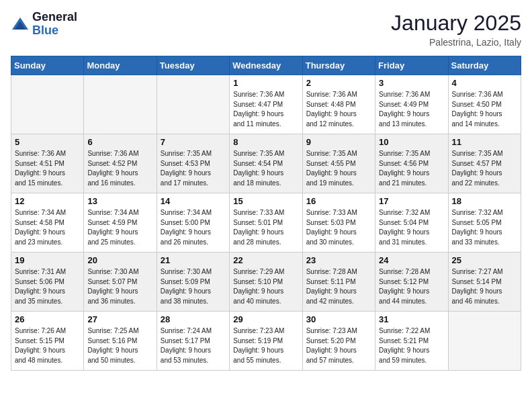 The width and height of the screenshot is (532, 411). Describe the element at coordinates (47, 287) in the screenshot. I see `day-info: Sunrise: 7:31 AM Sunset: 5:06 PM Dayligh…` at that location.